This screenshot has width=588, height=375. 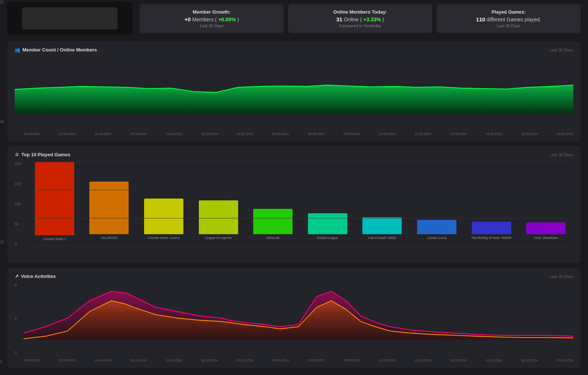 What do you see at coordinates (562, 276) in the screenshot?
I see `voice-period: Last 30 Days` at bounding box center [562, 276].